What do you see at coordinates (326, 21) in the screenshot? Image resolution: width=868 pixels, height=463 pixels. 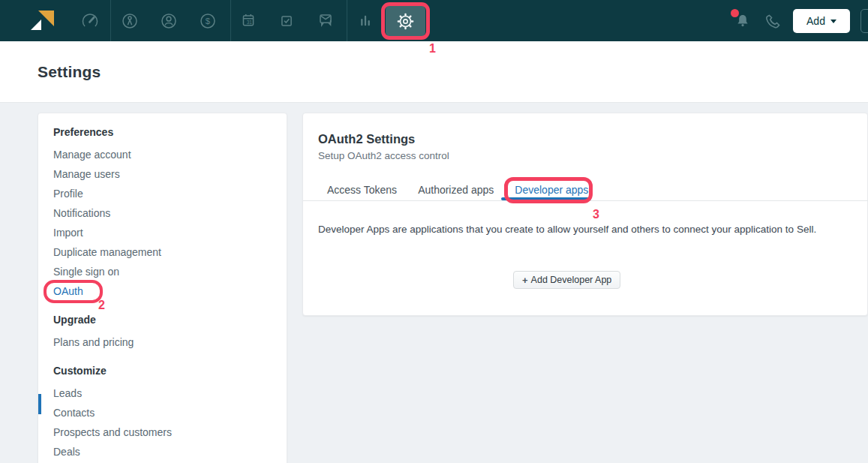 I see `communications-icon` at bounding box center [326, 21].